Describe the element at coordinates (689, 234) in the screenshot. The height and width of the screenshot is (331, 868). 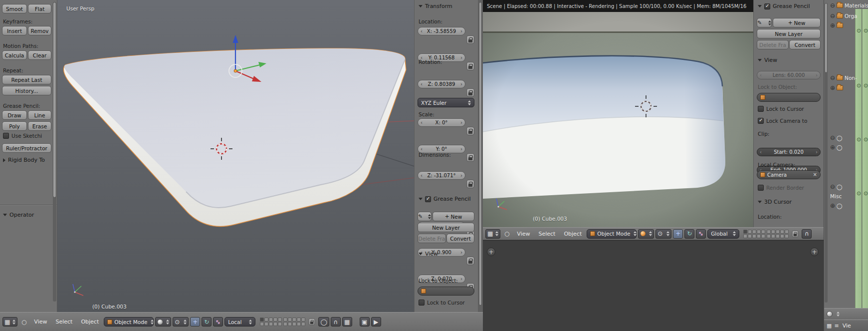
I see `manipulator-rotate-toggle: ↻` at that location.